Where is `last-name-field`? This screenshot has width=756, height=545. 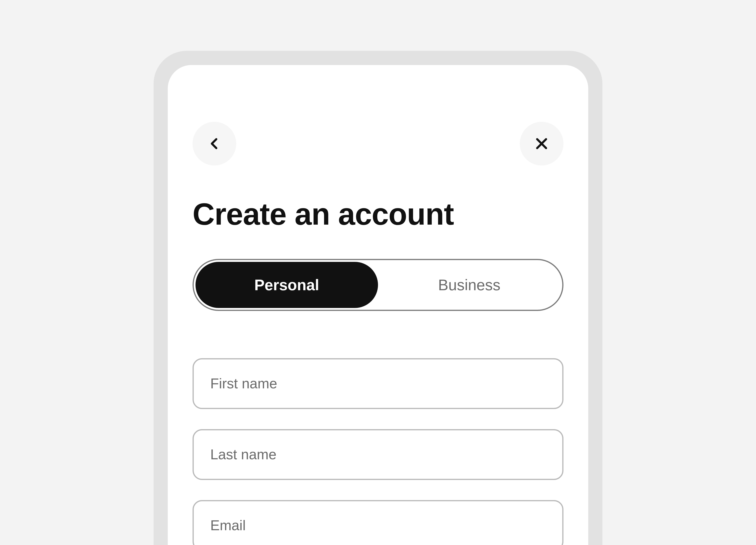
last-name-field is located at coordinates (378, 455).